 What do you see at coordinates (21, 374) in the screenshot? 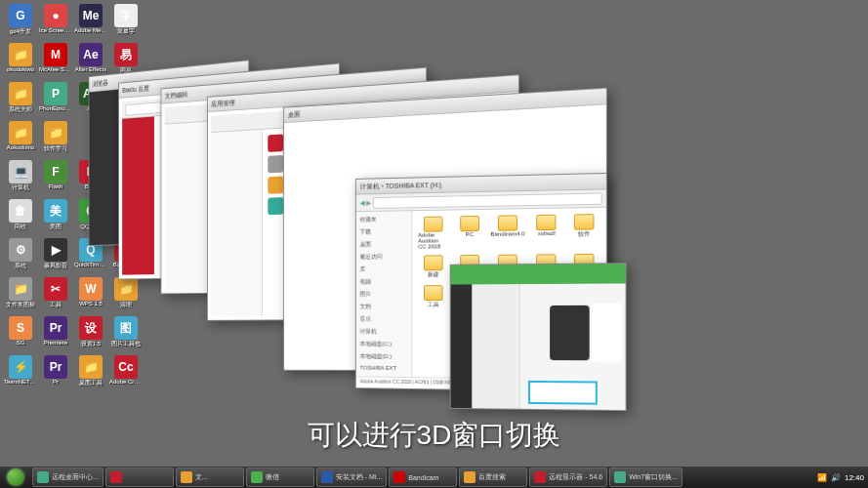
I see `desktop-icon: ⚡TeamNET Tools Lite` at bounding box center [21, 374].